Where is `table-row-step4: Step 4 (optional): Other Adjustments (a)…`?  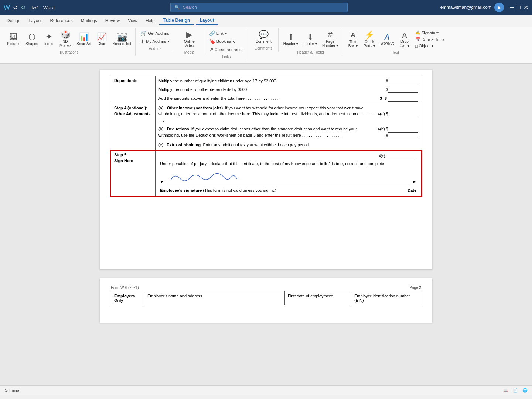 table-row-step4: Step 4 (optional): Other Adjustments (a)… is located at coordinates (266, 126).